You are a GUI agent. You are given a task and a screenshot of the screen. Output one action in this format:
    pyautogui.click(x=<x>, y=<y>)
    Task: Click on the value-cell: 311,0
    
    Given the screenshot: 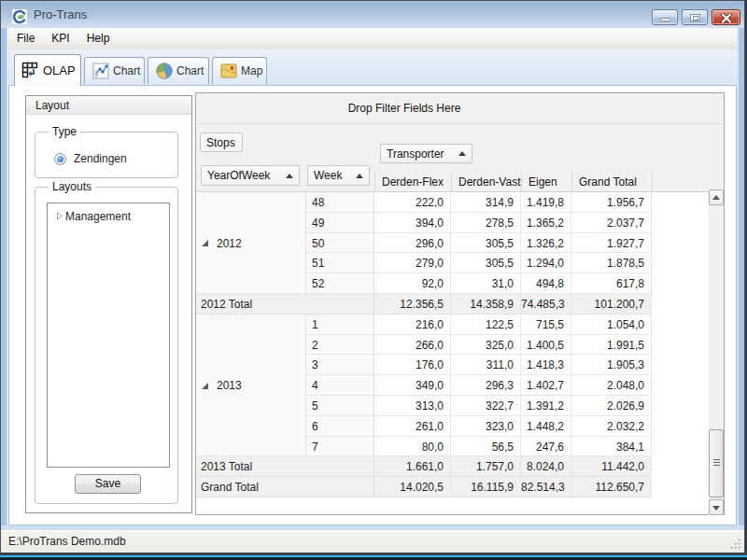 What is the action you would take?
    pyautogui.click(x=486, y=365)
    